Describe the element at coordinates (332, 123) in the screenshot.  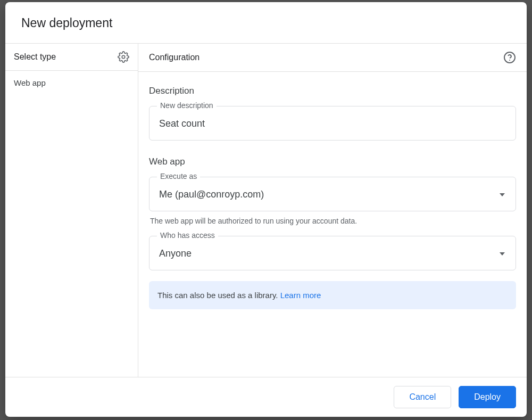
I see `description-input` at that location.